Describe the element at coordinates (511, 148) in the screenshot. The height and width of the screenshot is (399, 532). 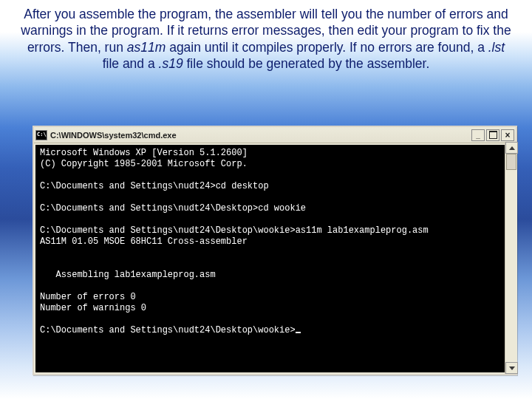
I see `scroll-up-button` at that location.